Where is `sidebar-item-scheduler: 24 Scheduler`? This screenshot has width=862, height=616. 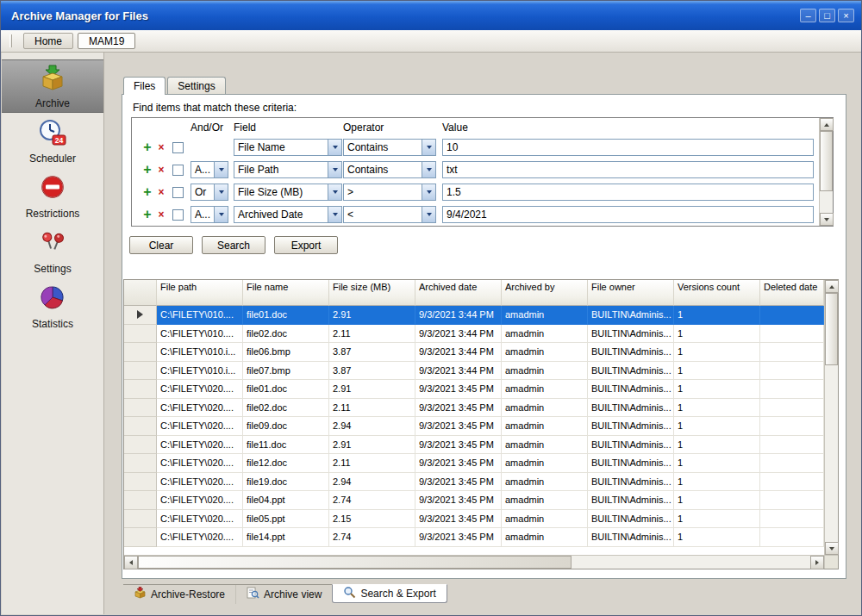
sidebar-item-scheduler: 24 Scheduler is located at coordinates (53, 141).